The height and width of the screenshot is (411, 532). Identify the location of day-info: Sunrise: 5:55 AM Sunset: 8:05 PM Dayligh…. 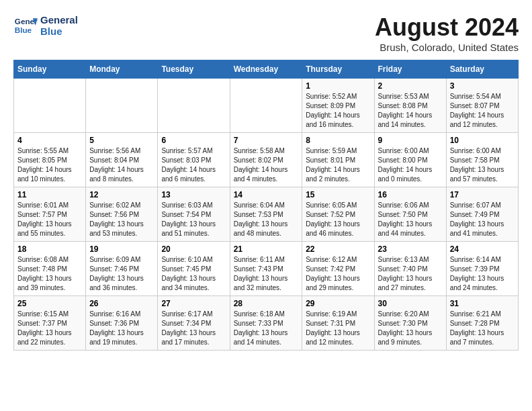
(50, 165).